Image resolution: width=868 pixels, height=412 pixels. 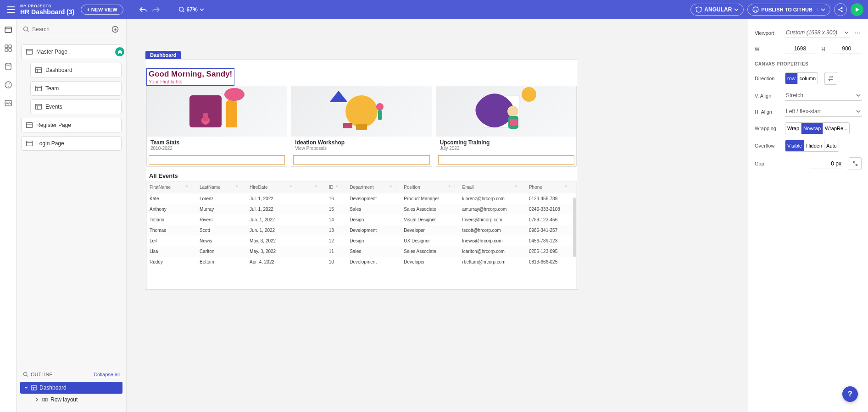 I want to click on wrapreverse-button: WrapRe..., so click(x=836, y=128).